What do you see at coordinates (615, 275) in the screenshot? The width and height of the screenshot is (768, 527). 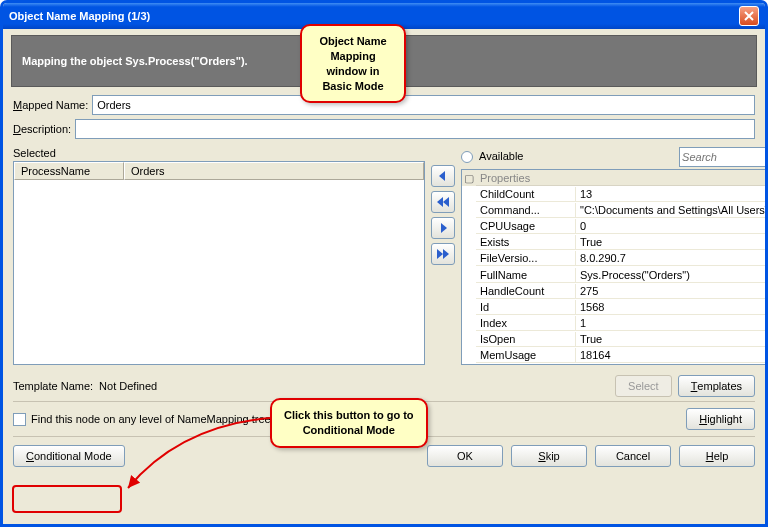 I see `property-row: FullNameSys.Process("Orders")` at bounding box center [615, 275].